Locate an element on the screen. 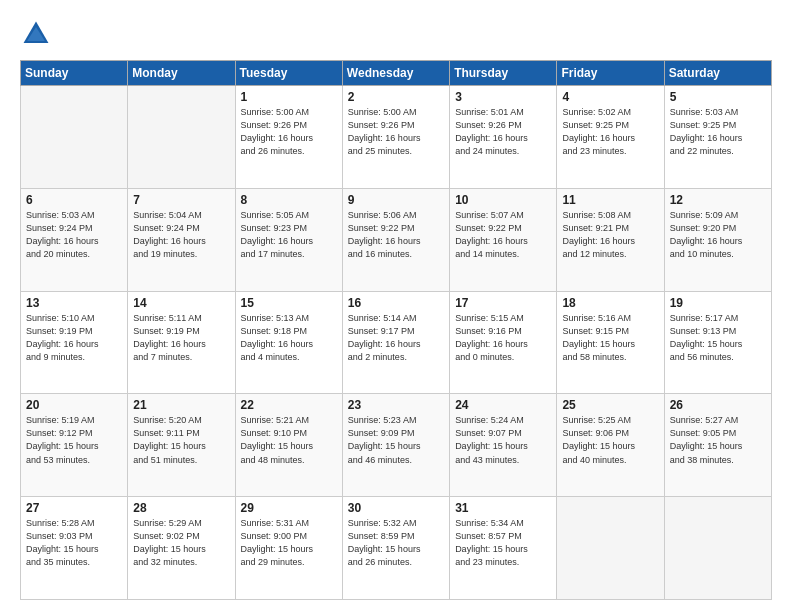  day-number: 31 is located at coordinates (503, 508).